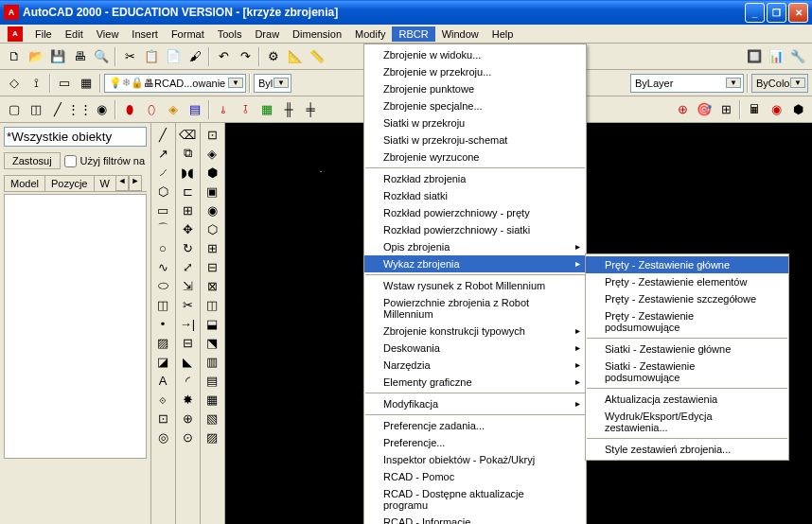 The width and height of the screenshot is (812, 524). I want to click on tab-pozycje: Pozycje, so click(70, 183).